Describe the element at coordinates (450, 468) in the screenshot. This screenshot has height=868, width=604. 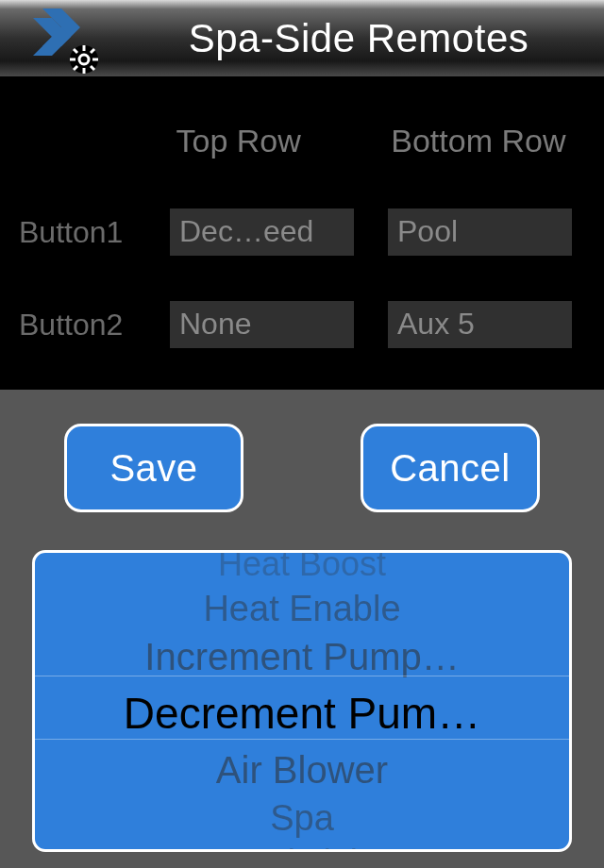
I see `cancel-button: Cancel` at that location.